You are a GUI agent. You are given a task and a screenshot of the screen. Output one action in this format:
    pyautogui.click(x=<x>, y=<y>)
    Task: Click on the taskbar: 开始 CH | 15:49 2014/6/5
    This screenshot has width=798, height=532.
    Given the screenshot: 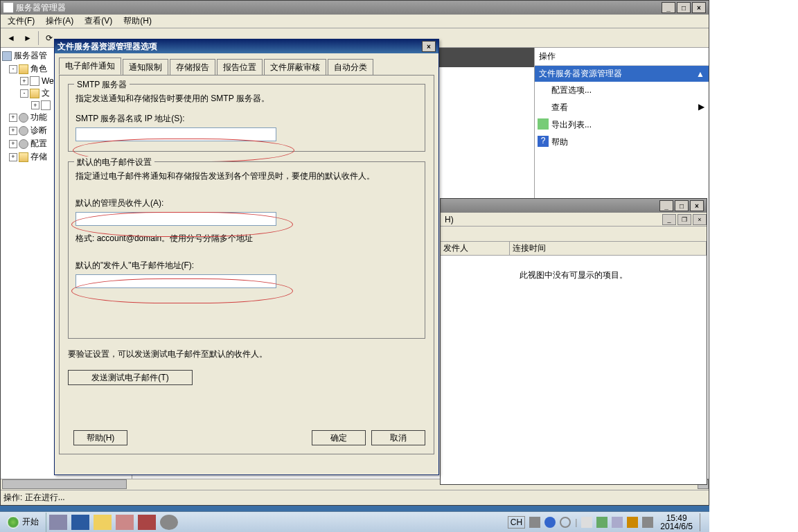 What is the action you would take?
    pyautogui.click(x=355, y=522)
    